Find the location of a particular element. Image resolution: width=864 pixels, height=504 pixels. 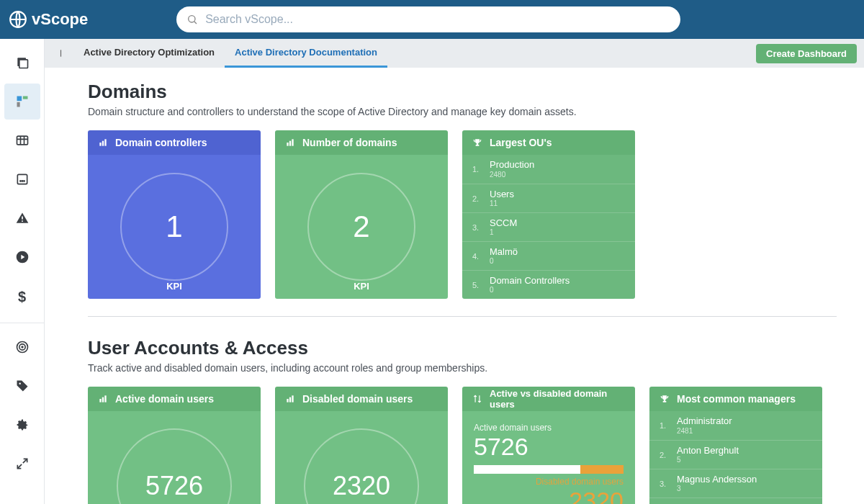

app-logo: vScope is located at coordinates (48, 19).